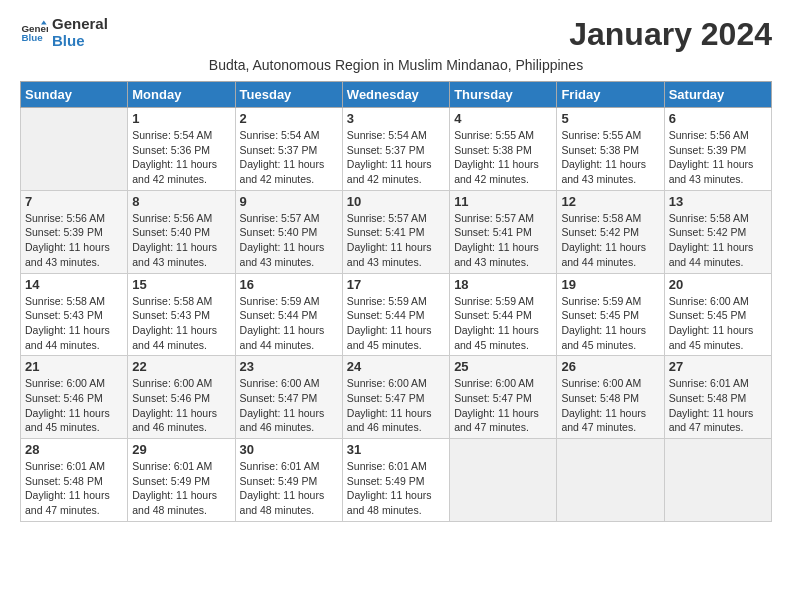 The image size is (792, 612). What do you see at coordinates (181, 450) in the screenshot?
I see `day-number: 29` at bounding box center [181, 450].